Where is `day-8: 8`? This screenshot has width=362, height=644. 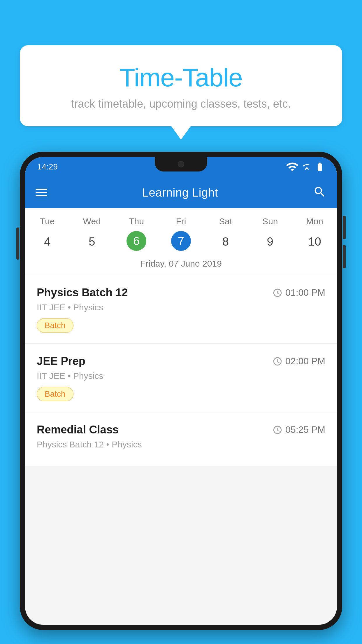 day-8: 8 is located at coordinates (226, 242).